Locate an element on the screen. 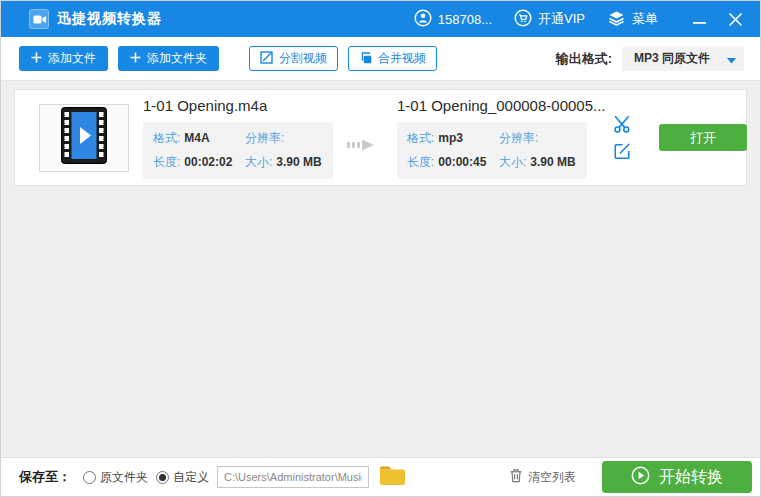 The width and height of the screenshot is (761, 497). user-account-button: 158708... is located at coordinates (453, 20).